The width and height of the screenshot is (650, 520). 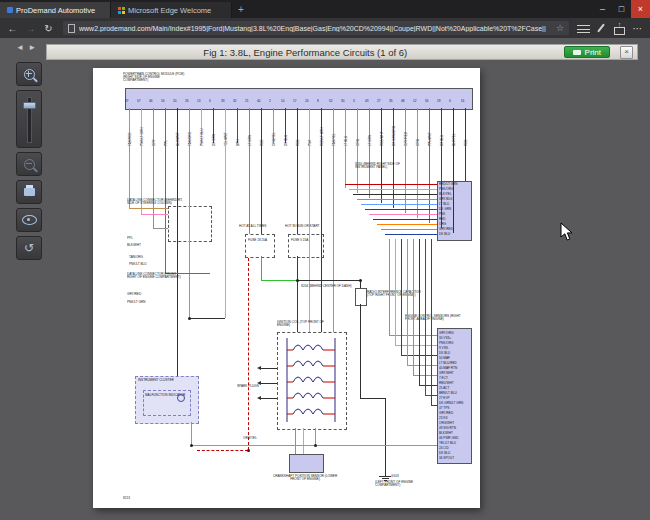 I want to click on pcm-pin-number: 52, so click(x=330, y=100).